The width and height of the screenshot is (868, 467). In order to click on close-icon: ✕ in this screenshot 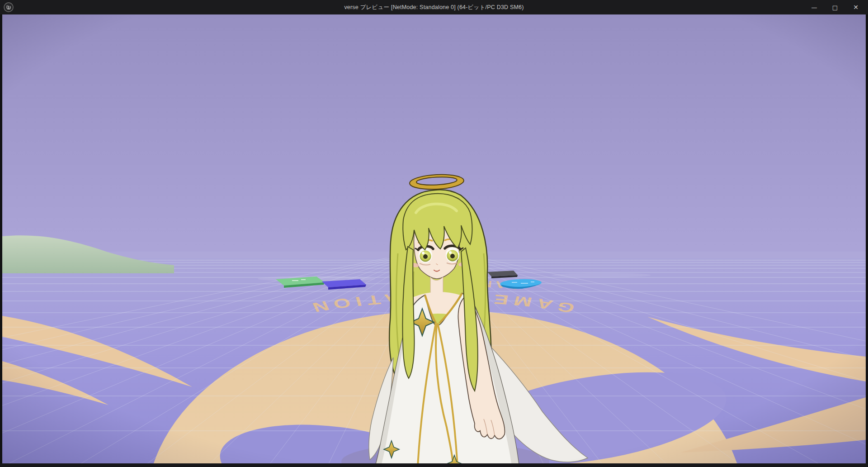, I will do `click(856, 7)`.